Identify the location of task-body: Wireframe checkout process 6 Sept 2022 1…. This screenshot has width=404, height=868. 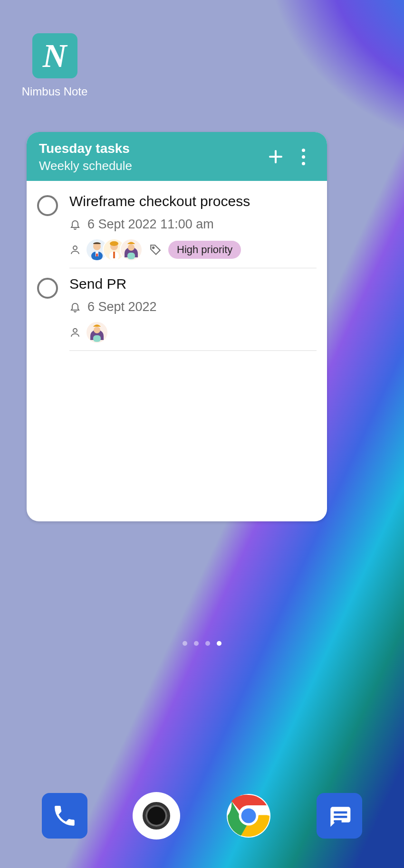
(193, 231).